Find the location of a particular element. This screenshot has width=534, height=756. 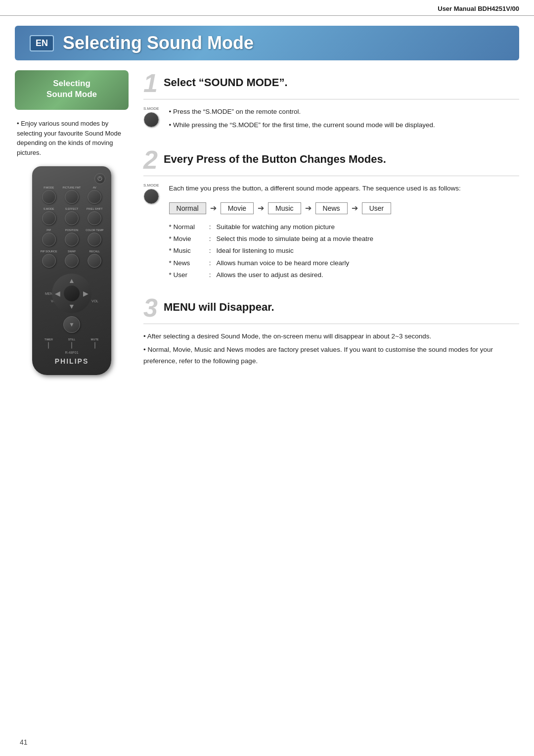

btn-pipsource: PIP SOURCE is located at coordinates (48, 259).